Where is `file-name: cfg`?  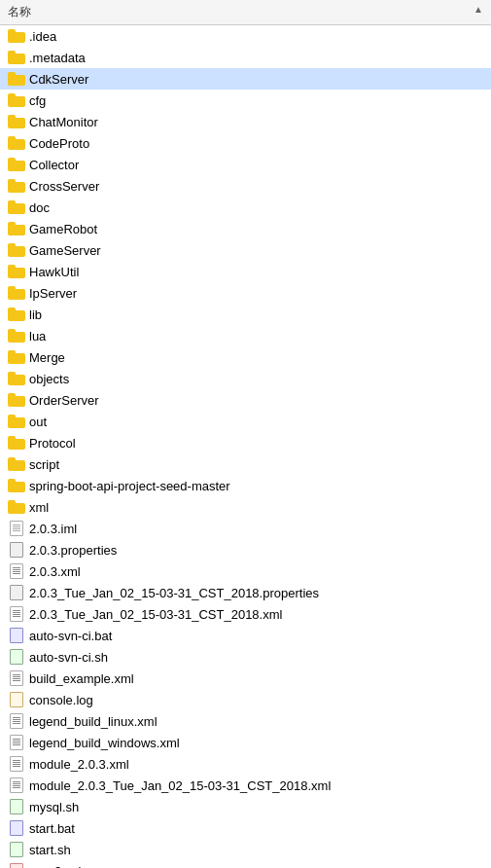 file-name: cfg is located at coordinates (37, 101).